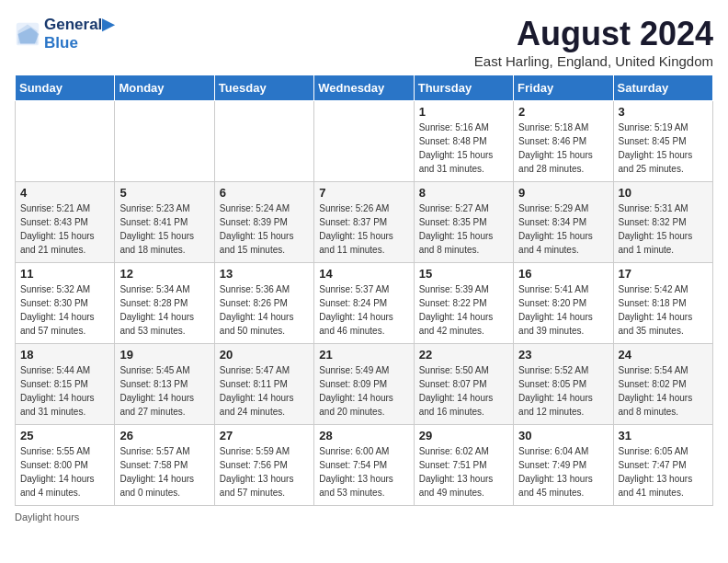  What do you see at coordinates (563, 148) in the screenshot?
I see `day-info: Sunrise: 5:18 AMSunset: 8:46 PMDaylight:…` at bounding box center [563, 148].